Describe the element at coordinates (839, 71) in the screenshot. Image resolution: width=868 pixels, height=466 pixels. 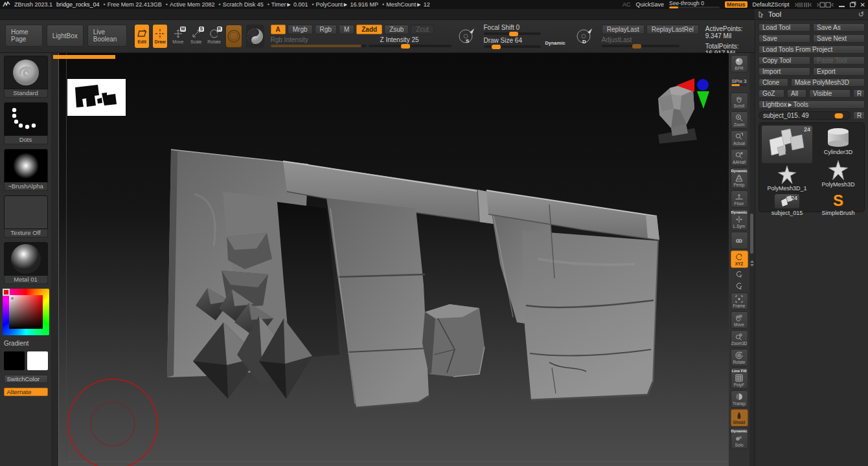
I see `export-button: Export` at that location.